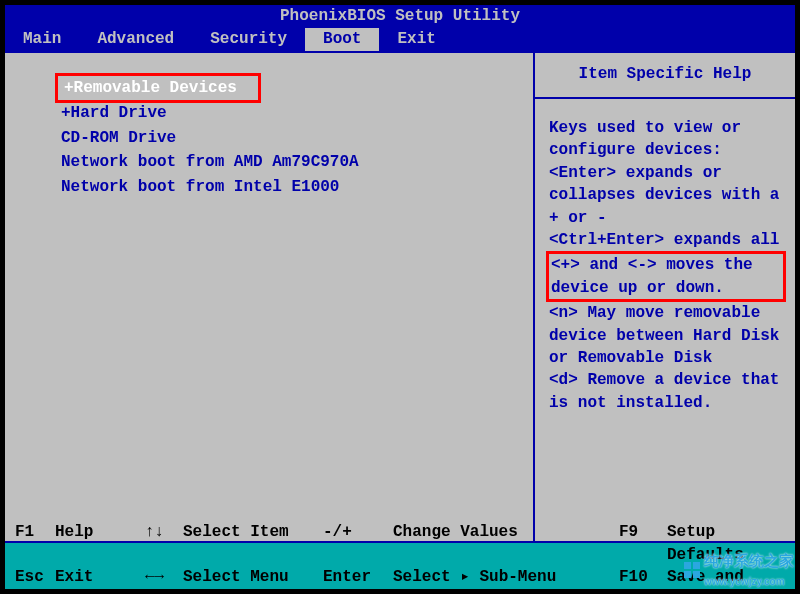 Image resolution: width=800 pixels, height=594 pixels. Describe the element at coordinates (665, 76) in the screenshot. I see `help-title: Item Specific Help` at that location.